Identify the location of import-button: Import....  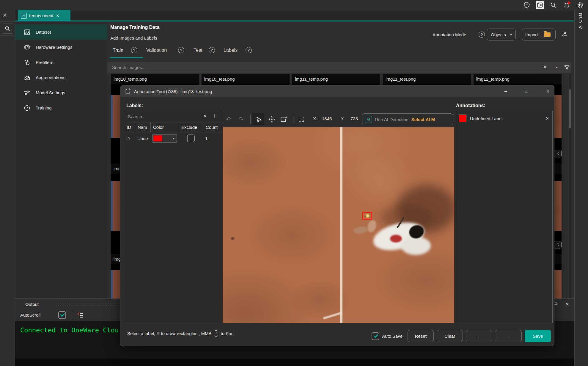
(539, 35).